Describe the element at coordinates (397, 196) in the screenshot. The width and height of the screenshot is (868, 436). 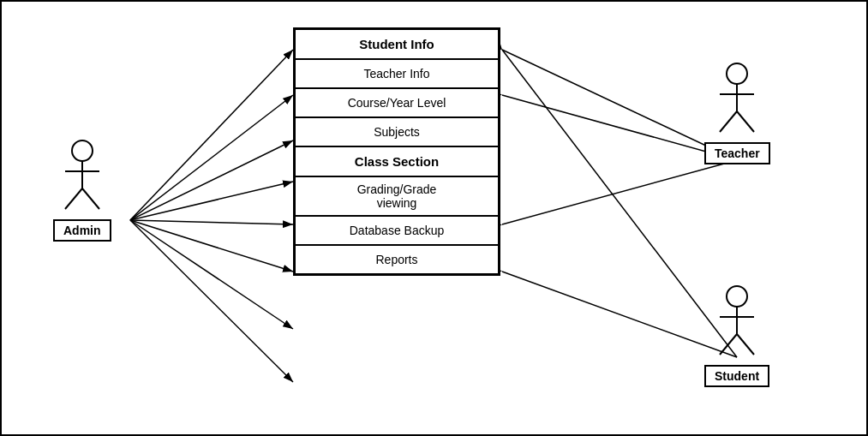
I see `use-case-grading: Grading/Gradeviewing` at that location.